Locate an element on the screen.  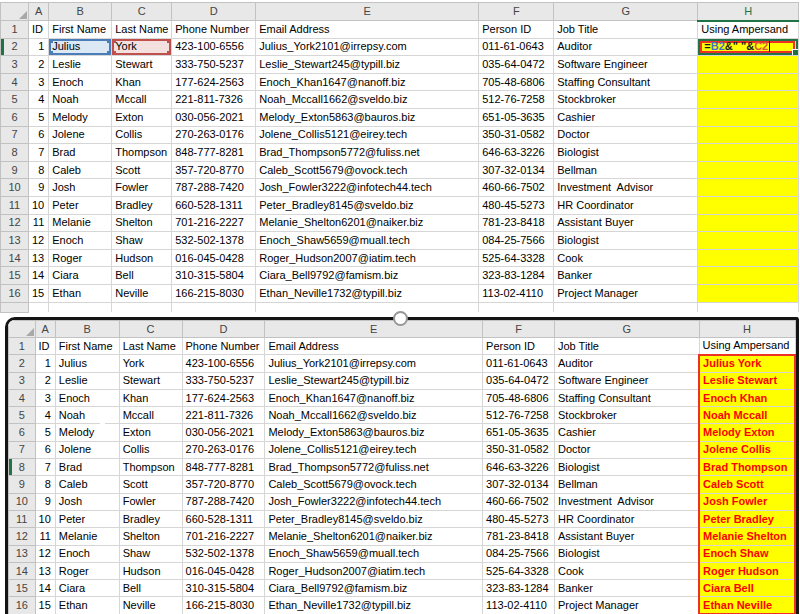
bottom-cell-E9: Caleb_Scott5679@ovock.tech is located at coordinates (374, 484).